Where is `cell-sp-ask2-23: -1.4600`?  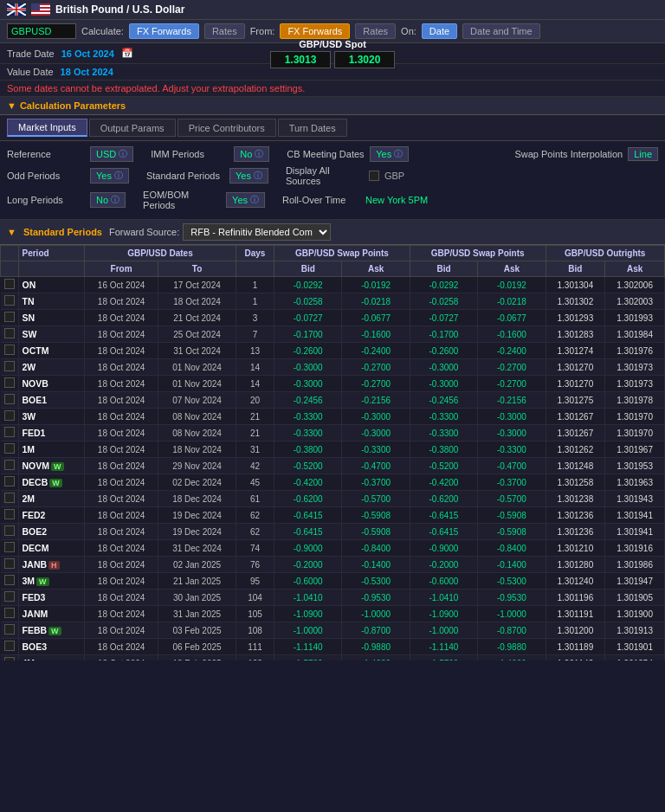 cell-sp-ask2-23: -1.4600 is located at coordinates (512, 658).